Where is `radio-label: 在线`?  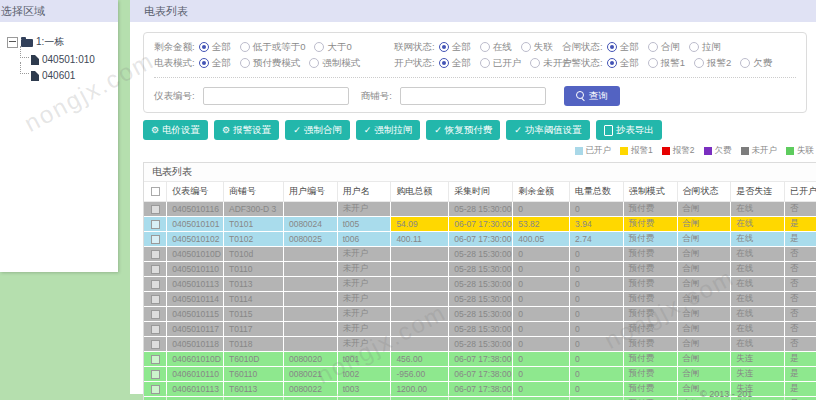 radio-label: 在线 is located at coordinates (502, 48).